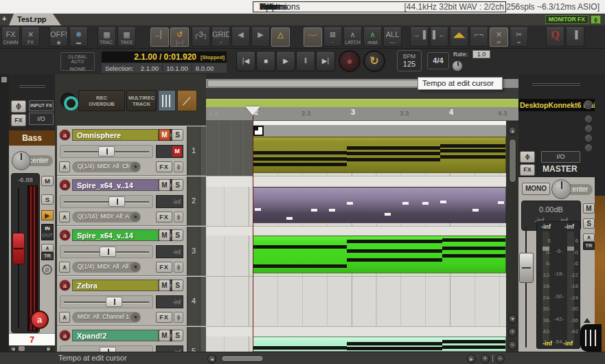  What do you see at coordinates (30, 37) in the screenshot?
I see `remove-fx-button: ✕FX` at bounding box center [30, 37].